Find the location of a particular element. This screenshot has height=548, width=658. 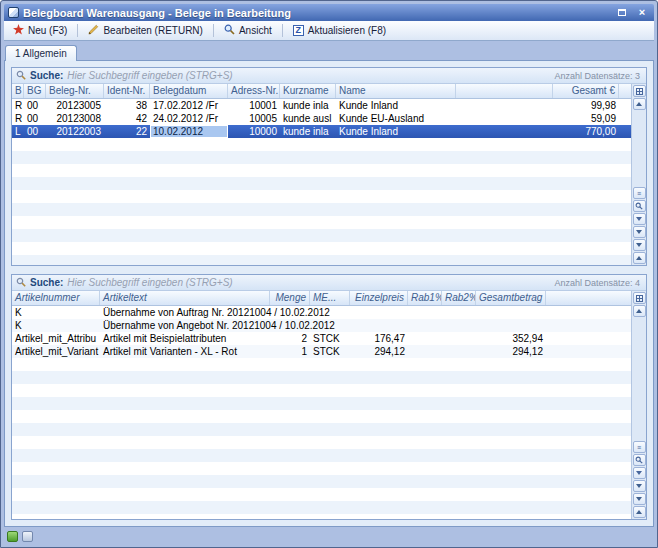

positions-record-count: Anzahl Datensätze: 4 is located at coordinates (598, 283).